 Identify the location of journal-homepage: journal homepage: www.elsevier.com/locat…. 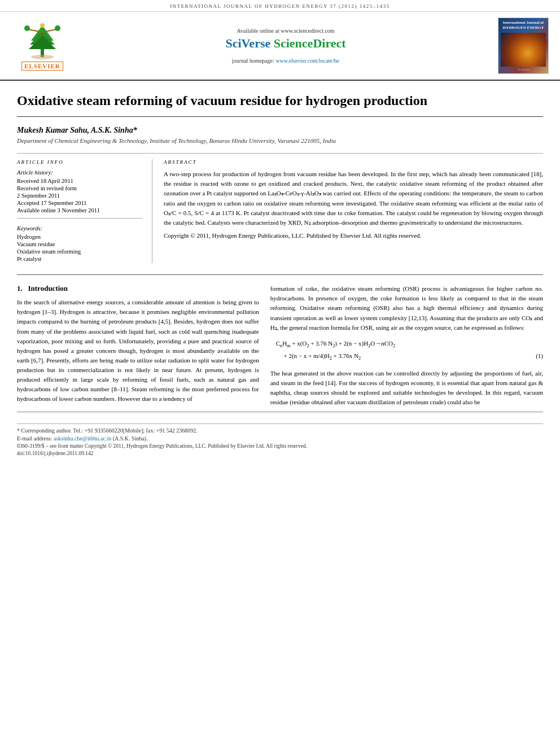
(286, 61).